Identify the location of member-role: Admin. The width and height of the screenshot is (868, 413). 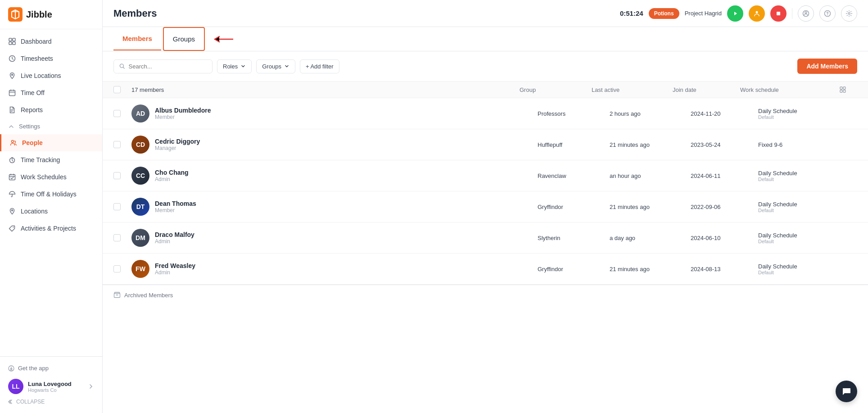
(175, 241).